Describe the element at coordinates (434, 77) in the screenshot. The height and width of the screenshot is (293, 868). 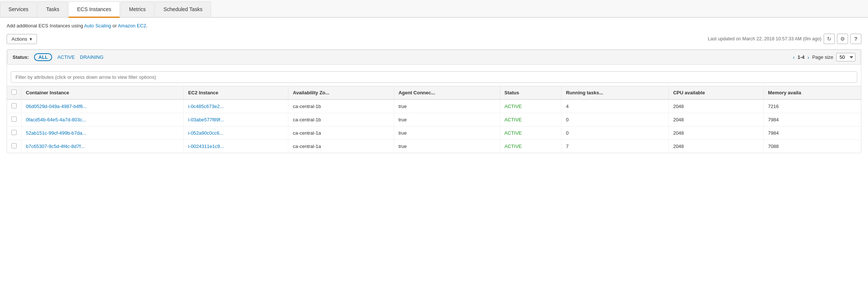
I see `filter-input` at that location.